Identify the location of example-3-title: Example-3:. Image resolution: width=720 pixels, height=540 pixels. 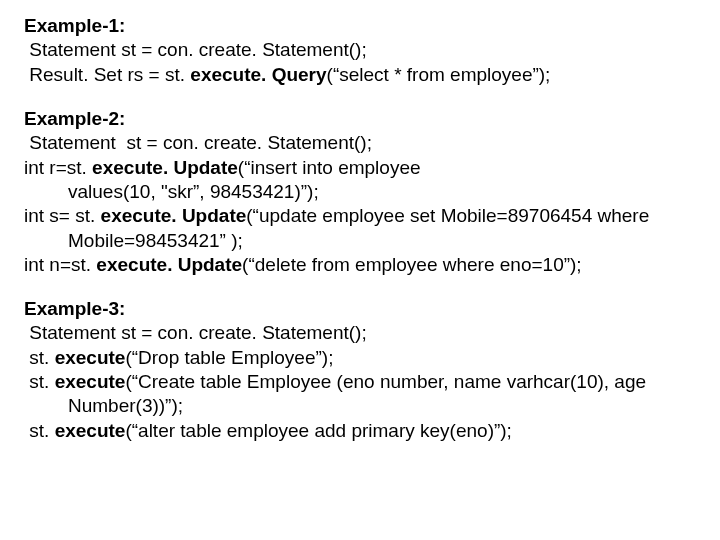
(360, 309).